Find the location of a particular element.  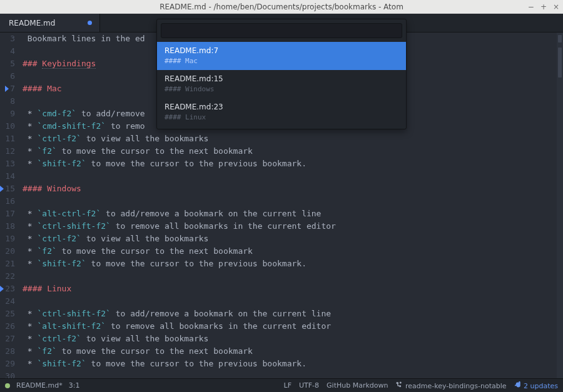

line-number: 21 is located at coordinates (8, 264).